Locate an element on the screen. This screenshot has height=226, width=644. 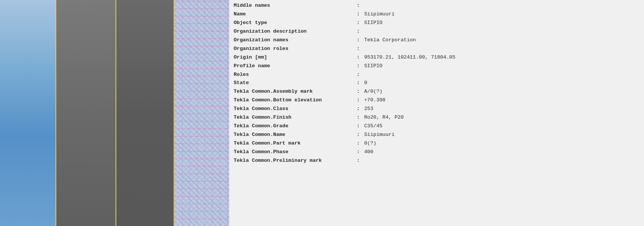
prop-value: 400 is located at coordinates (369, 152).